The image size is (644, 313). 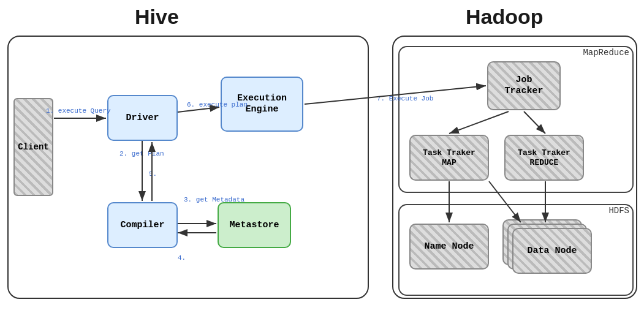 What do you see at coordinates (254, 225) in the screenshot?
I see `metastore-node: Metastore` at bounding box center [254, 225].